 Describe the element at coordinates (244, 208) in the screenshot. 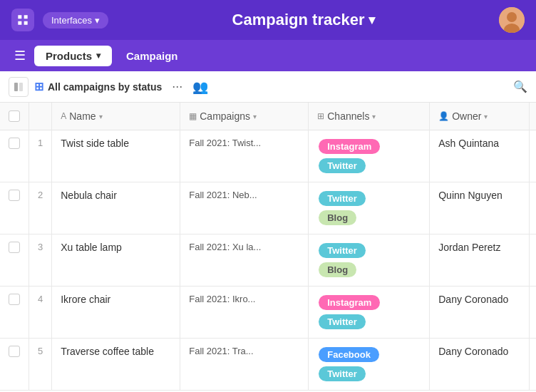

I see `row-campaign: Fall 2021: Neb...` at that location.